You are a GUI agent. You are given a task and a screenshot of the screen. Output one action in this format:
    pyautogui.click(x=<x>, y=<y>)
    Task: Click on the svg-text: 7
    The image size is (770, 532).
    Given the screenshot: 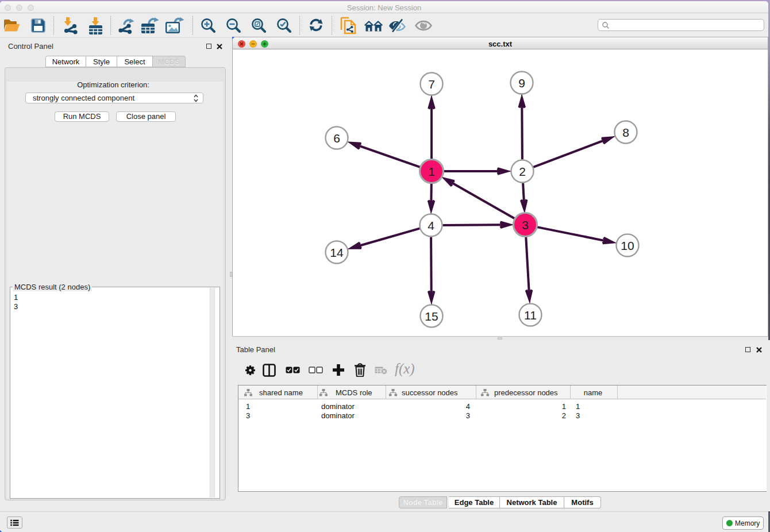 What is the action you would take?
    pyautogui.click(x=432, y=84)
    